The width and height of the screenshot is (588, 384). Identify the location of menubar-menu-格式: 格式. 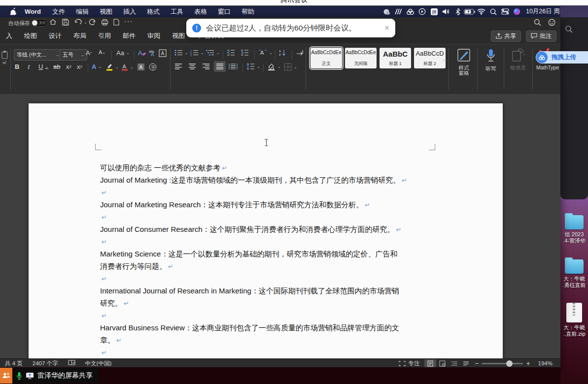
(153, 12).